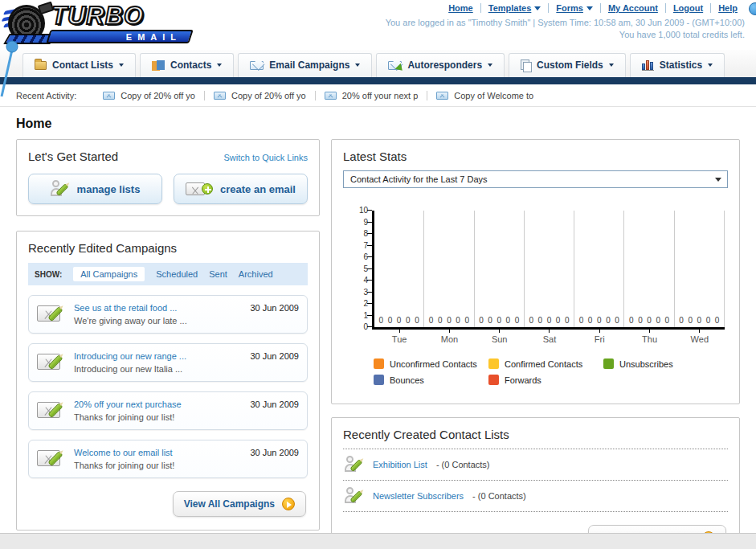 This screenshot has height=549, width=756. I want to click on campaign-title-link: Introducing our new range ..., so click(157, 356).